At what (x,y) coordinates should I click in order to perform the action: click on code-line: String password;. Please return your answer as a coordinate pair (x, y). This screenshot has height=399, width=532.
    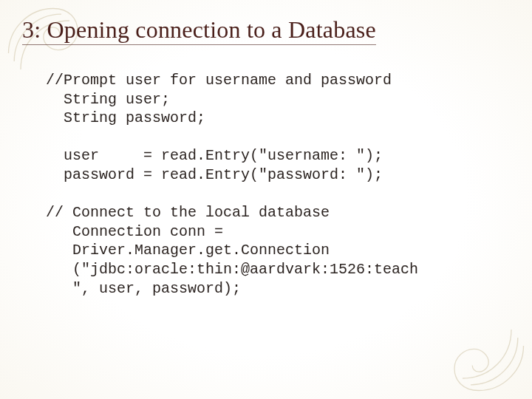
    Looking at the image, I should click on (126, 118).